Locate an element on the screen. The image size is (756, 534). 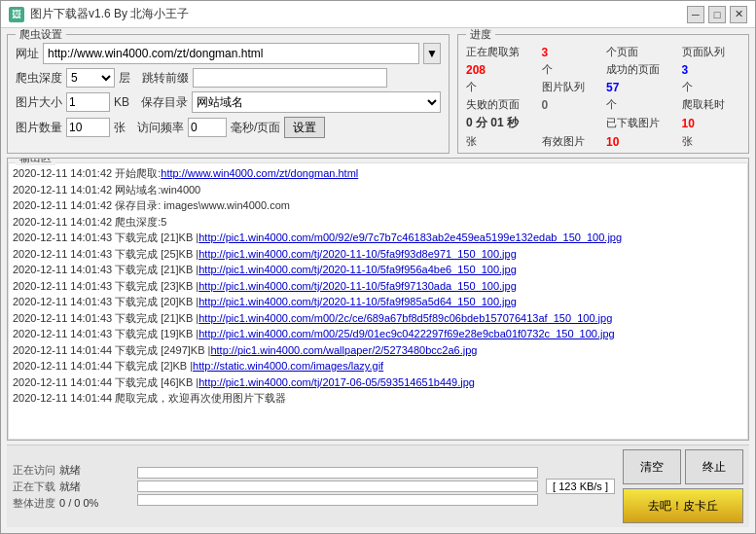
title-bar: 🖼 图片下载器v1.6 By 北海小王子 ─ □ ✕ is located at coordinates (378, 15).